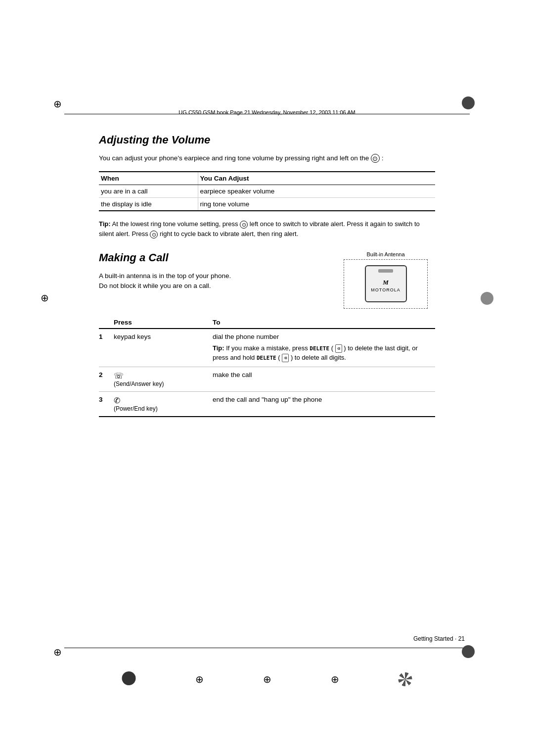  I want to click on adjusting-volume-section: Adjusting the Volume You can adjust your…, so click(267, 187).